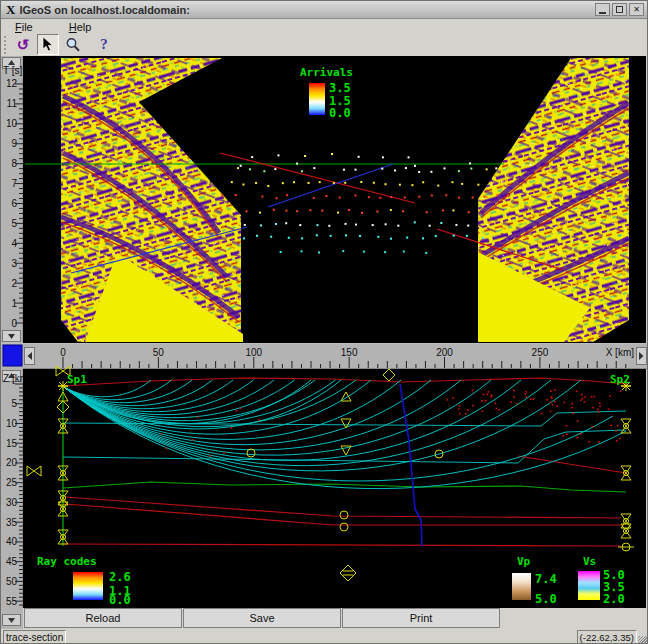  Describe the element at coordinates (324, 356) in the screenshot. I see `x-ruler-strip` at that location.